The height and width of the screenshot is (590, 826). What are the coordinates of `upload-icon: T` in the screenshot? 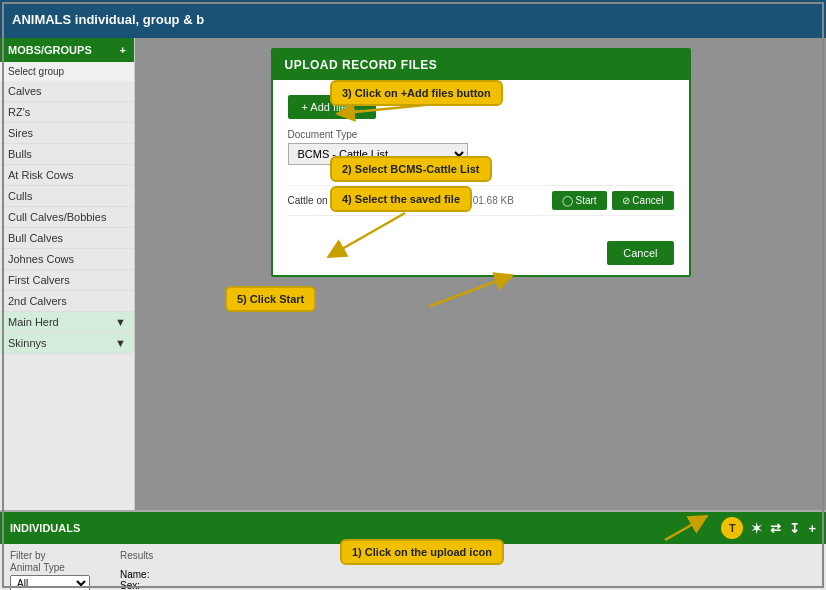 It's located at (732, 528).